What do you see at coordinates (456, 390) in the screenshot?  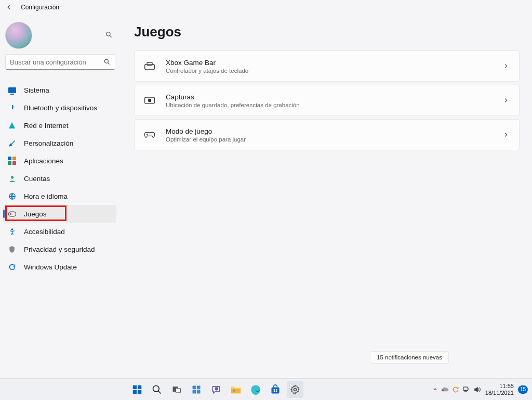 I see `update-tray-icon` at bounding box center [456, 390].